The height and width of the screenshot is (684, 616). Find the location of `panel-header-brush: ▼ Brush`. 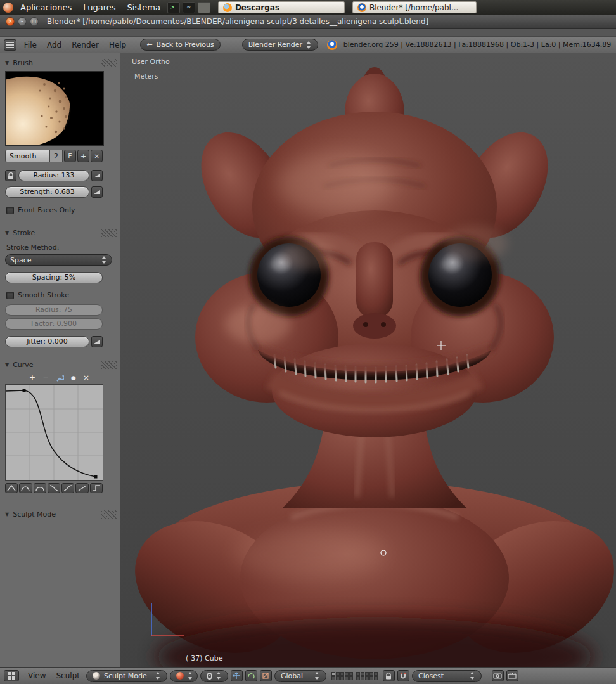

panel-header-brush: ▼ Brush is located at coordinates (60, 63).